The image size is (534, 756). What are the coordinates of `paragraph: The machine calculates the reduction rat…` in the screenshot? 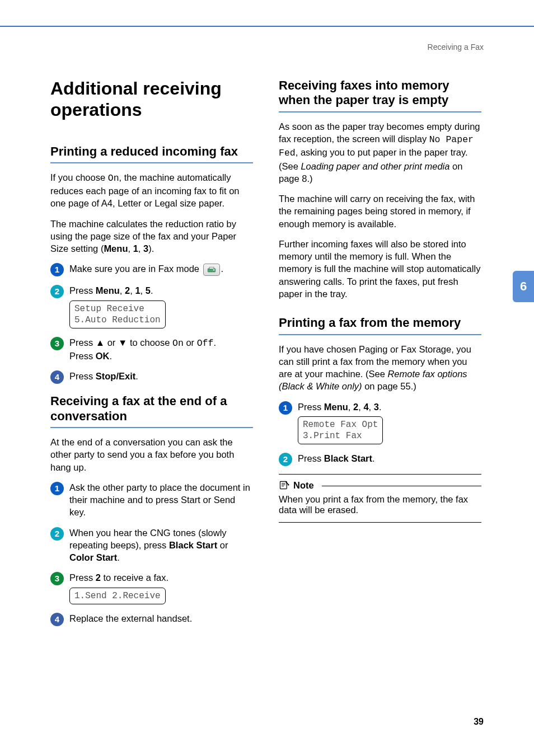 It's located at (152, 236).